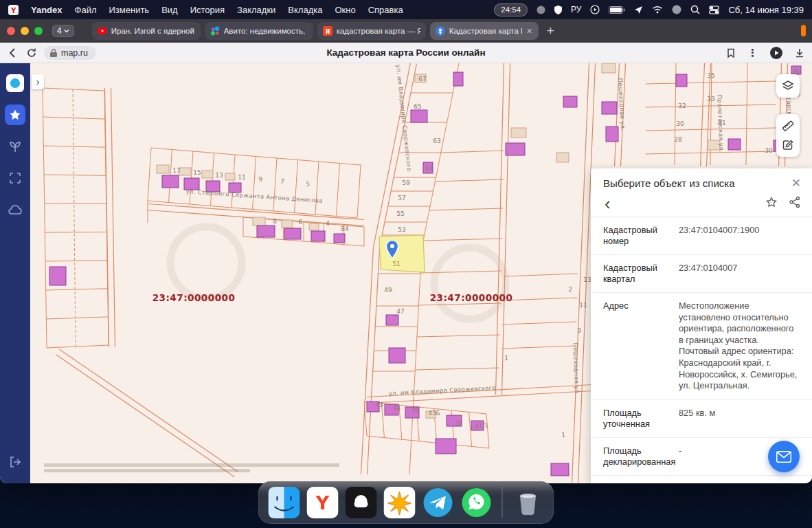  I want to click on selected-parcel: 51, so click(402, 254).